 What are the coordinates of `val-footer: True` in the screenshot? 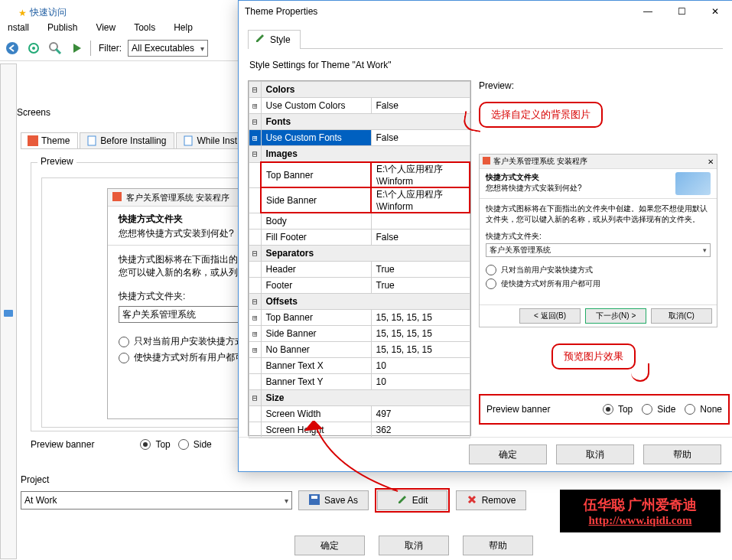 It's located at (421, 286).